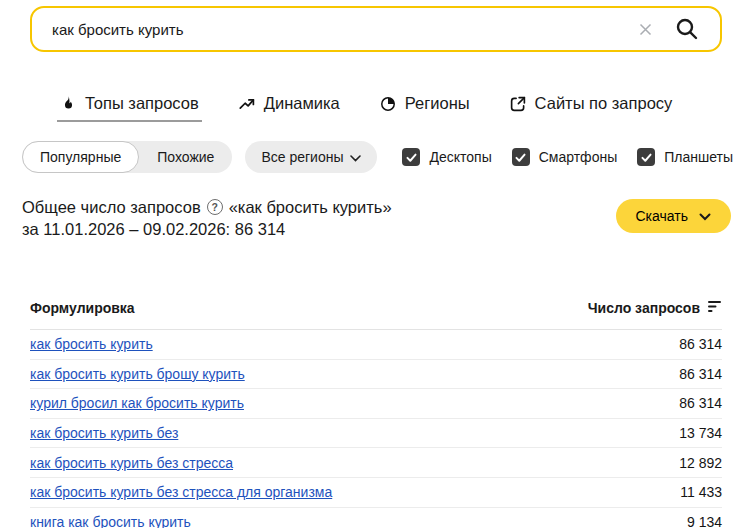 The width and height of the screenshot is (751, 528). Describe the element at coordinates (311, 157) in the screenshot. I see `region-selector: Все регионы` at that location.